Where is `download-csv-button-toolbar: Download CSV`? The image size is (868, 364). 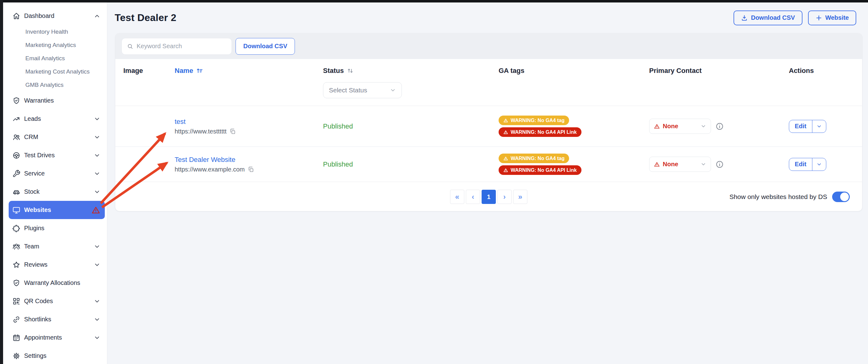
download-csv-button-toolbar: Download CSV is located at coordinates (265, 46).